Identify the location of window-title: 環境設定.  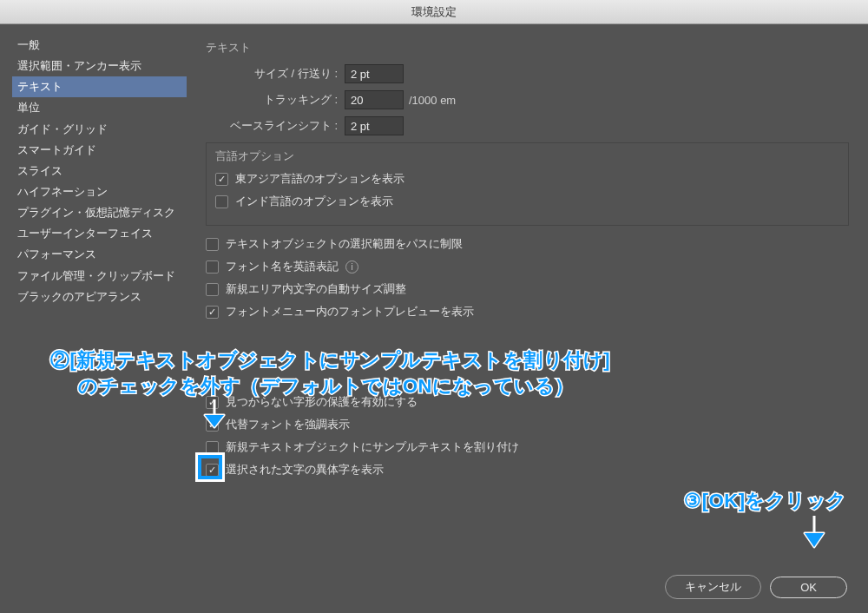
(434, 12).